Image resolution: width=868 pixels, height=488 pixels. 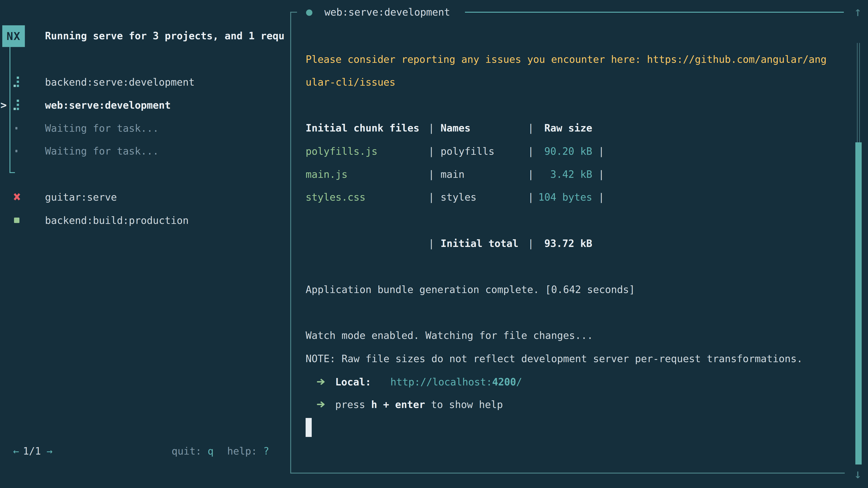 I want to click on scroll-up-icon: ↑, so click(x=858, y=12).